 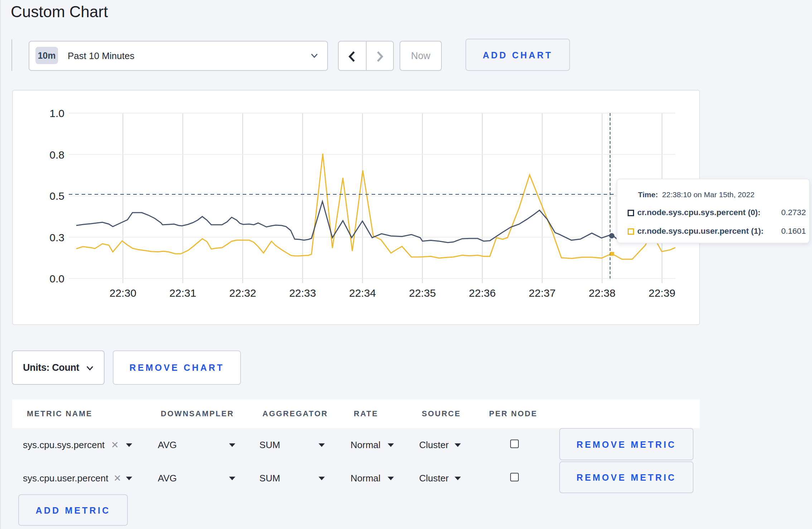 I want to click on svg-text: 22:37, so click(x=542, y=293).